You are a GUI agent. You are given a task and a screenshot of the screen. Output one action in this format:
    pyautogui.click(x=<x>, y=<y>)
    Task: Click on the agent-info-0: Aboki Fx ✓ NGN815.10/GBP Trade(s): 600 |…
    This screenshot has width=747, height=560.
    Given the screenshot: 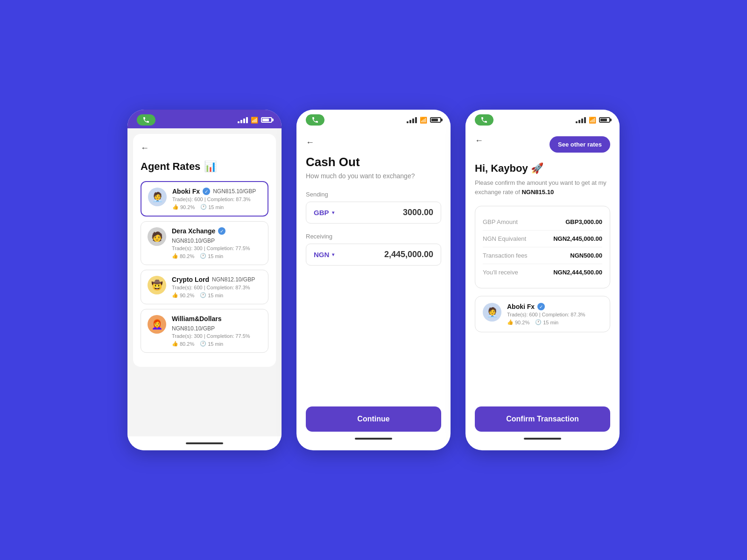 What is the action you would take?
    pyautogui.click(x=217, y=199)
    